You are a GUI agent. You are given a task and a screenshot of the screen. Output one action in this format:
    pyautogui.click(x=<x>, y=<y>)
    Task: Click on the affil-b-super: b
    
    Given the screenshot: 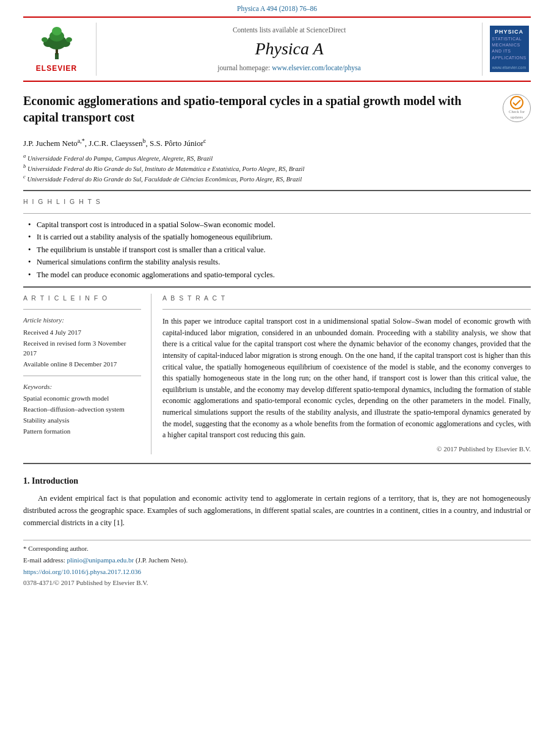 What is the action you would take?
    pyautogui.click(x=24, y=166)
    